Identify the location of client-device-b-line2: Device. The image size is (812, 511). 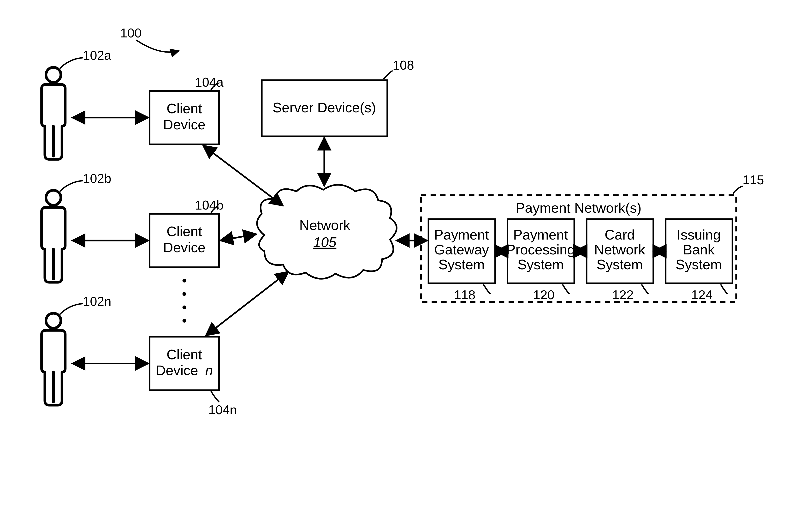
(184, 248).